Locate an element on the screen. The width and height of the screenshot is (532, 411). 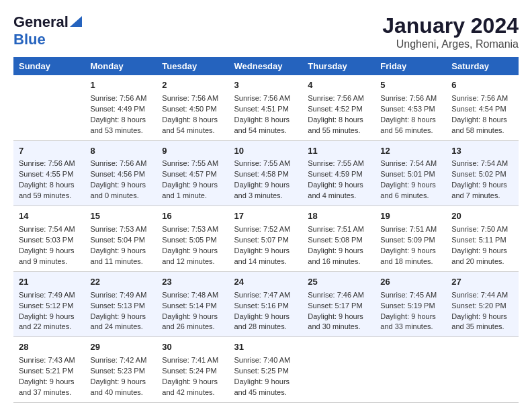
day-number: 5 is located at coordinates (410, 86).